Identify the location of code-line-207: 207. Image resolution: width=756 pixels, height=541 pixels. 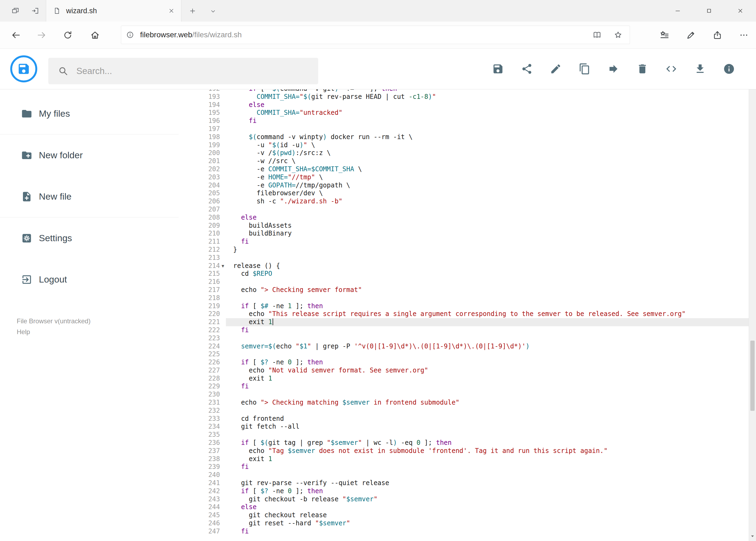
(474, 210).